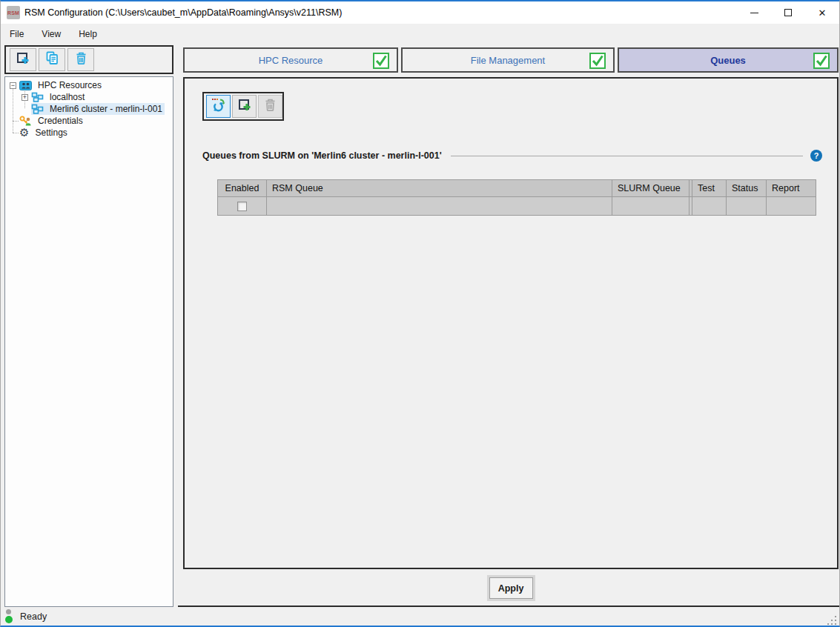 Image resolution: width=840 pixels, height=627 pixels. I want to click on tree-item-merlin6-cluster: Merlin6 cluster - merlin-l-001, so click(98, 109).